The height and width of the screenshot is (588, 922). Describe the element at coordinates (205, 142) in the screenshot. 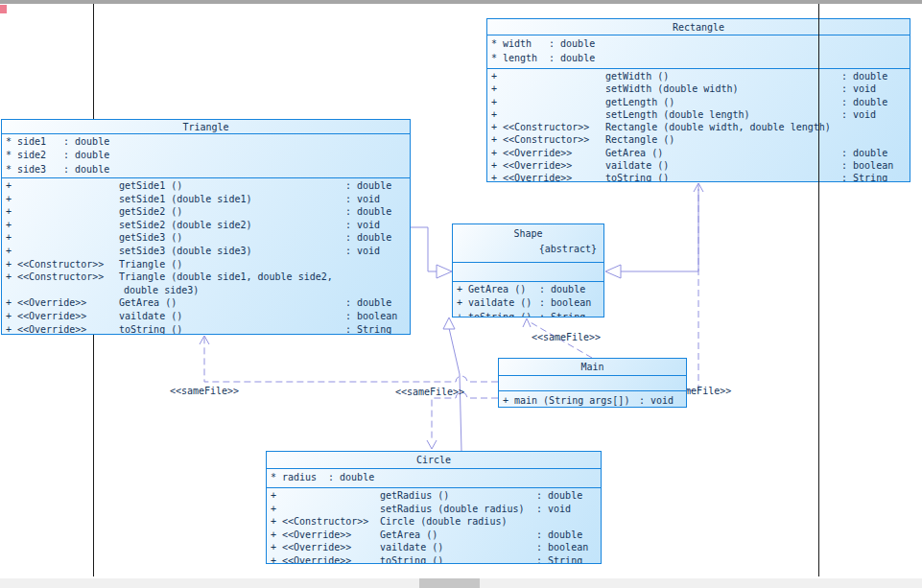

I see `attribute-row: *side1double` at that location.